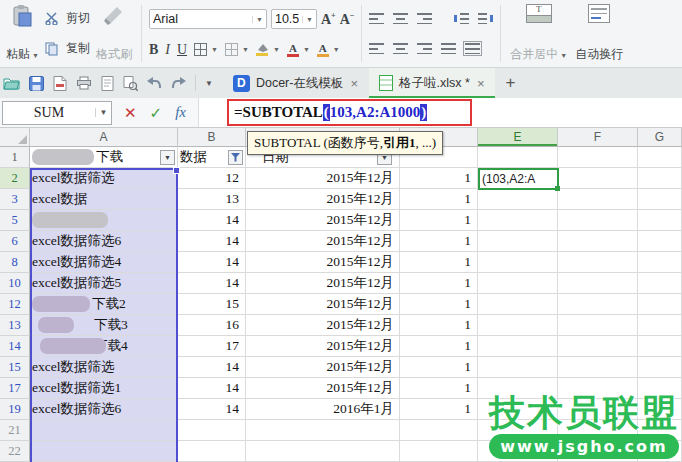  I want to click on row-header-12: 12, so click(15, 304).